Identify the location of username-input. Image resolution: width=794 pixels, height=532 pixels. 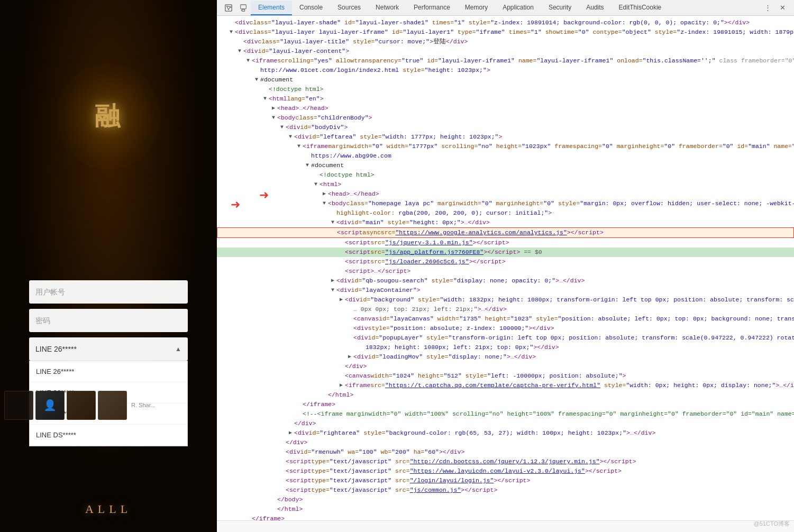
(108, 292).